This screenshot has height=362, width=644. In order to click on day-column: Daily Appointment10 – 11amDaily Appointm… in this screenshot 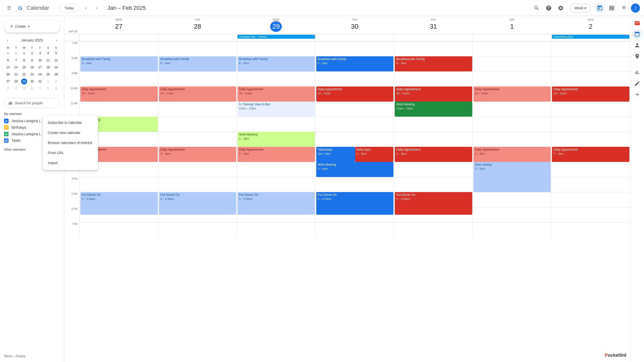, I will do `click(591, 139)`.